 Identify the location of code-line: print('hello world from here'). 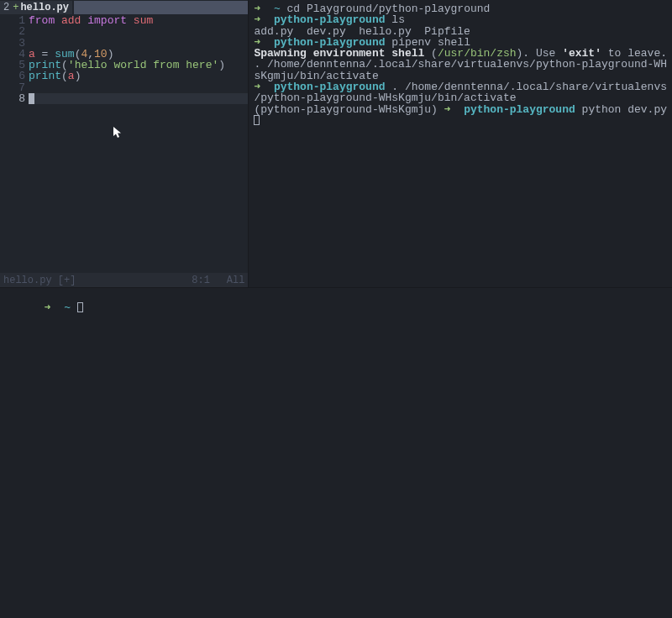
(138, 65).